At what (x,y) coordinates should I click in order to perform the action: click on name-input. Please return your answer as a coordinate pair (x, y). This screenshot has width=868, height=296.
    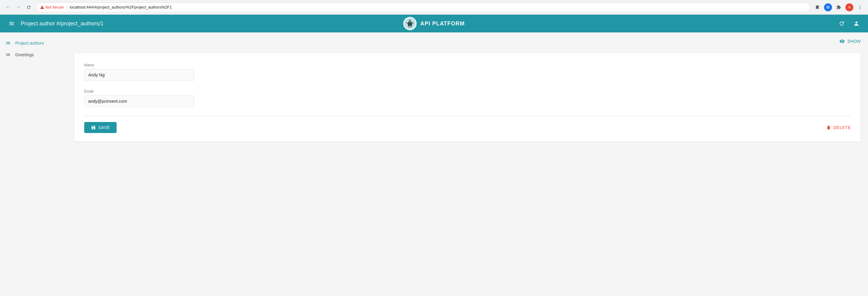
    Looking at the image, I should click on (139, 75).